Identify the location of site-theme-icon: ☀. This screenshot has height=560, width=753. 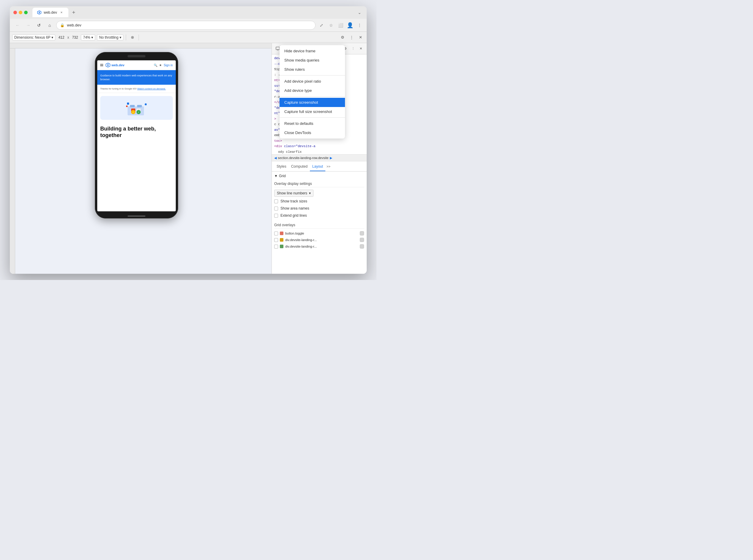
(160, 65).